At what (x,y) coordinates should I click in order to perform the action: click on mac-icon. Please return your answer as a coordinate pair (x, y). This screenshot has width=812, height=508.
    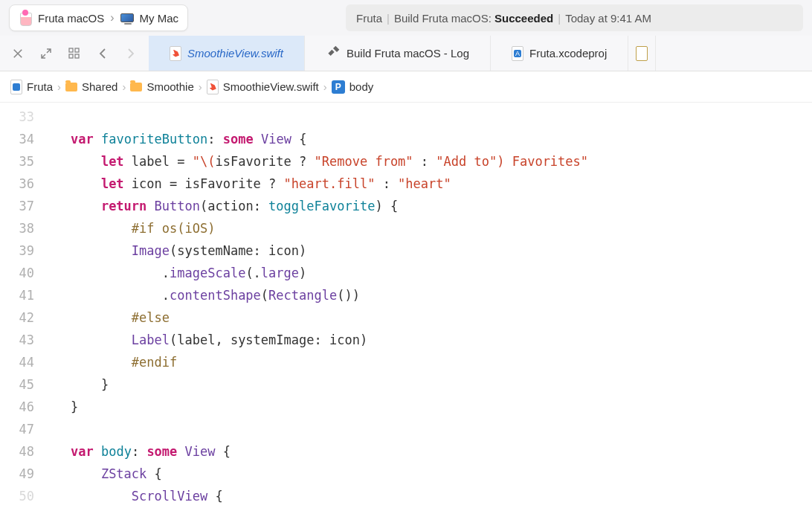
    Looking at the image, I should click on (127, 18).